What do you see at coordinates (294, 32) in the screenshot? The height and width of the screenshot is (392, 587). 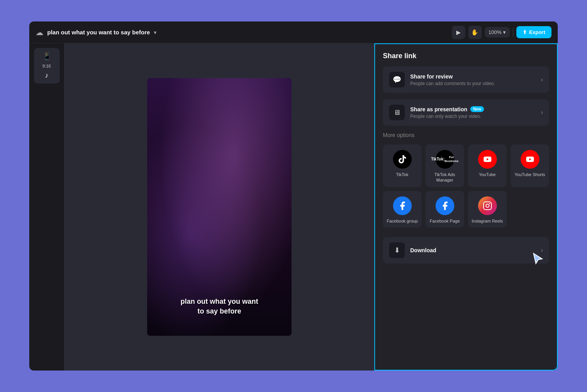 I see `header: ☁ plan out what you want to say before ▾…` at bounding box center [294, 32].